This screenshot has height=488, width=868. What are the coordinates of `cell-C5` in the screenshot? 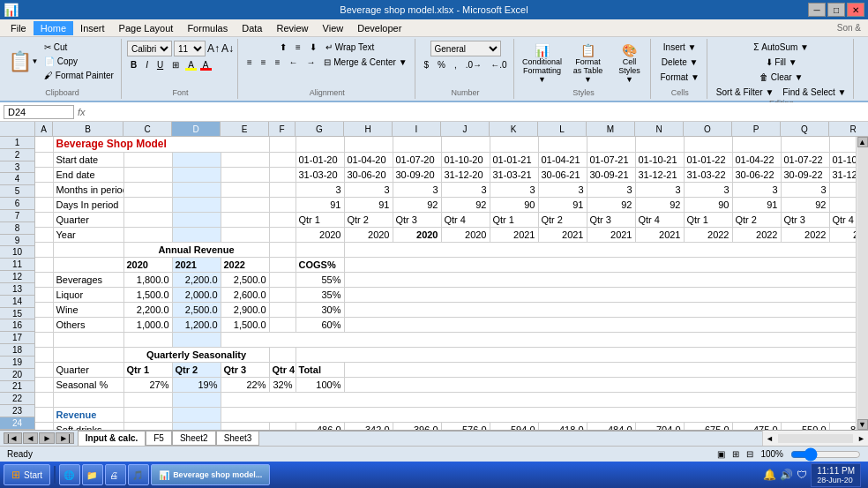 It's located at (148, 205).